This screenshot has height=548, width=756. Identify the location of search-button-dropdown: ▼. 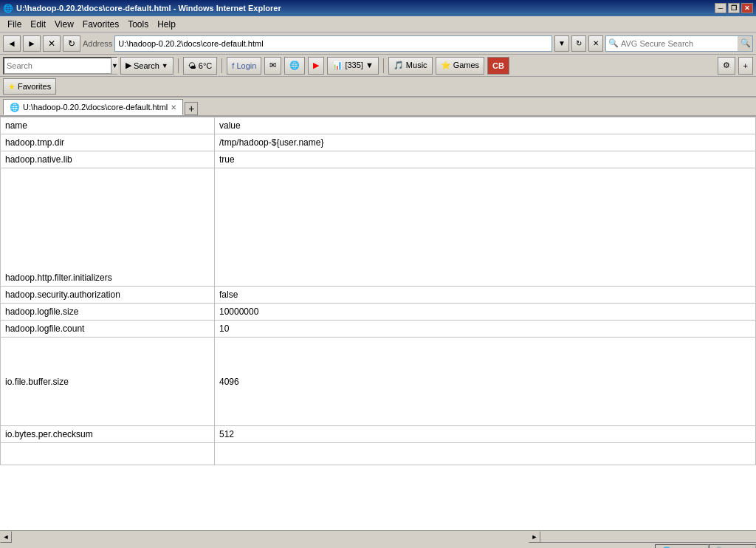
(165, 66).